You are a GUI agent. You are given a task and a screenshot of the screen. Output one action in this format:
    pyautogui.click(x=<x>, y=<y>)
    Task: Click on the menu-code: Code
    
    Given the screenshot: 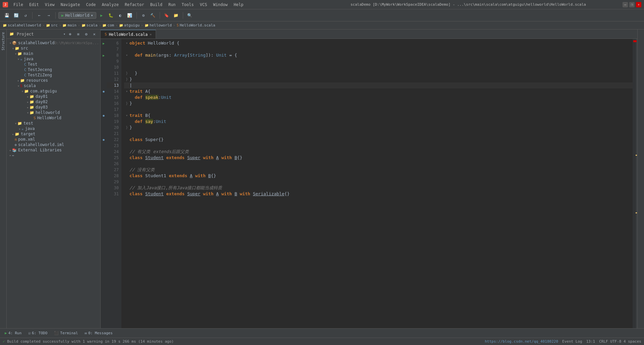 What is the action you would take?
    pyautogui.click(x=91, y=5)
    